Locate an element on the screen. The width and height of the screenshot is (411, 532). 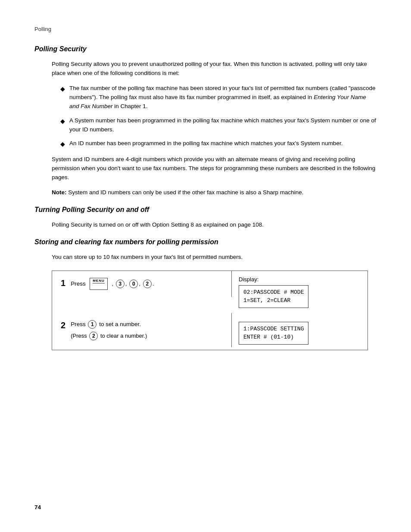
bullet-text-2: A System number has been programmed in t… is located at coordinates (223, 125).